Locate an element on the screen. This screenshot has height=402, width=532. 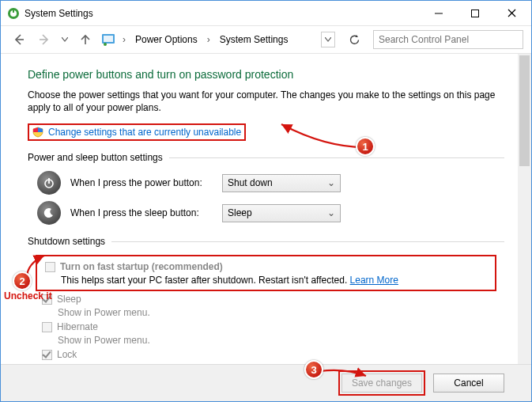
control-panel-icon is located at coordinates (108, 40).